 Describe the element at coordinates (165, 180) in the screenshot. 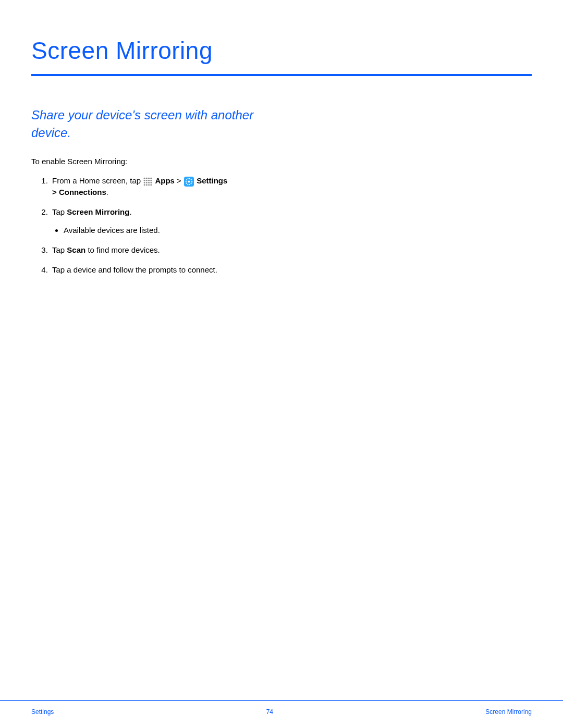

I see `step-1-apps-label: Apps` at that location.